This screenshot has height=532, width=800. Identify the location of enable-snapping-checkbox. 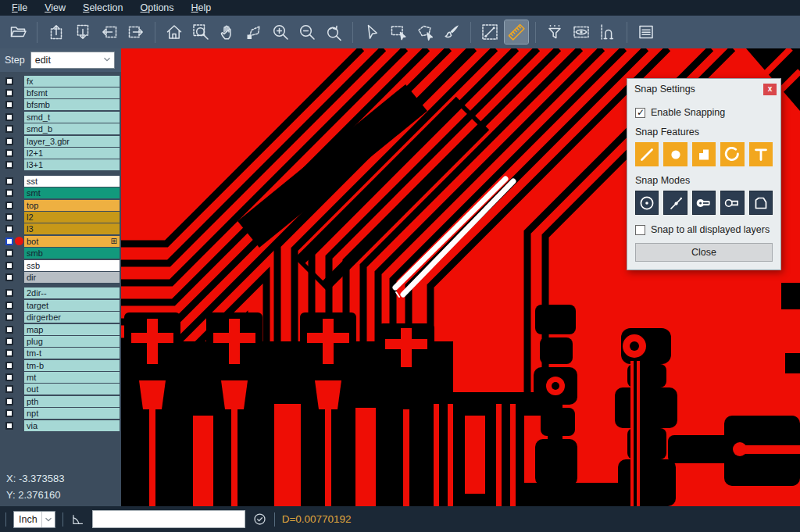
(641, 112).